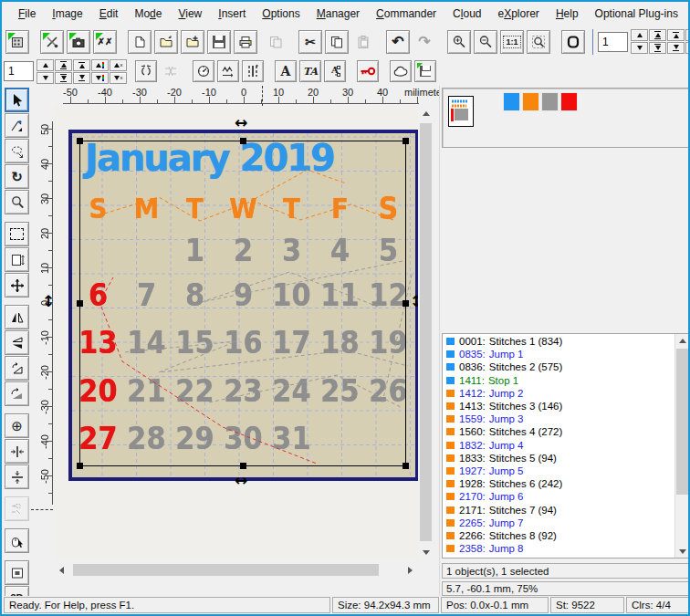 This screenshot has height=616, width=690. I want to click on stitch-list-item: 1411: Stop 1, so click(559, 381).